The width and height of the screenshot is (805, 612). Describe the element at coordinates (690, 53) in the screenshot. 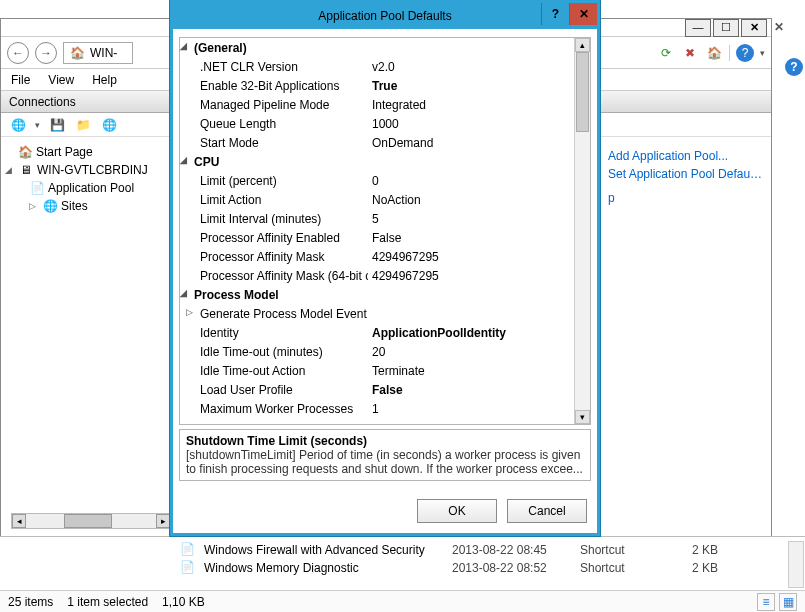

I see `stop-icon: ✖` at that location.